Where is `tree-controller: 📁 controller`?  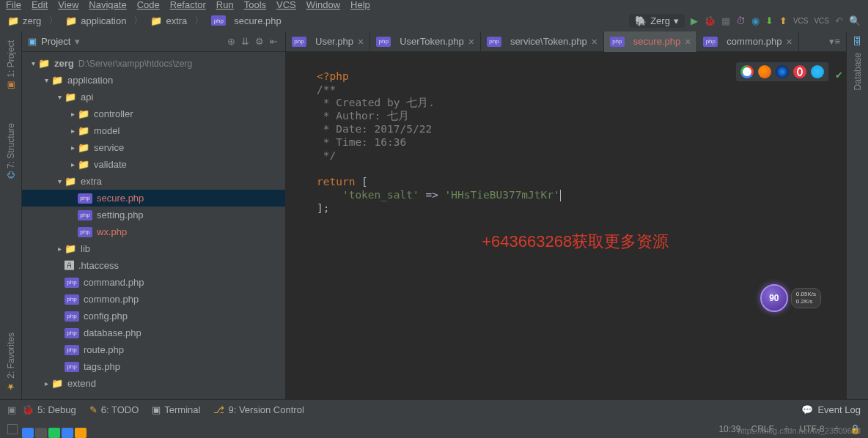
tree-controller: 📁 controller is located at coordinates (154, 114).